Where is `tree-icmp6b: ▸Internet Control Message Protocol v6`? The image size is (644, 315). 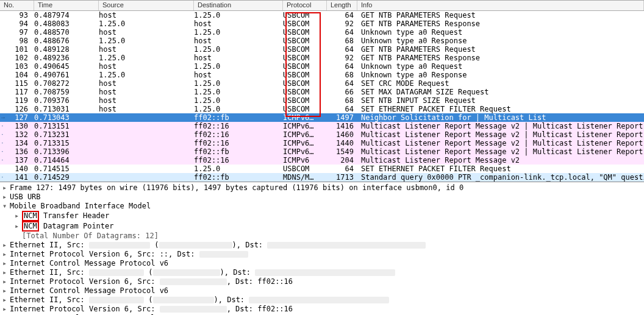 tree-icmp6b: ▸Internet Control Message Protocol v6 is located at coordinates (322, 291).